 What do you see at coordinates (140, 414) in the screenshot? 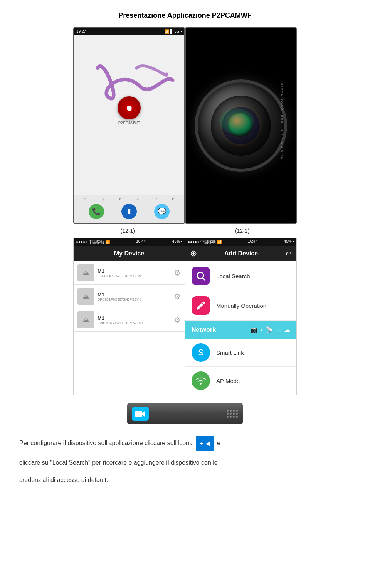
I see `toolbar-video-icon` at bounding box center [140, 414].